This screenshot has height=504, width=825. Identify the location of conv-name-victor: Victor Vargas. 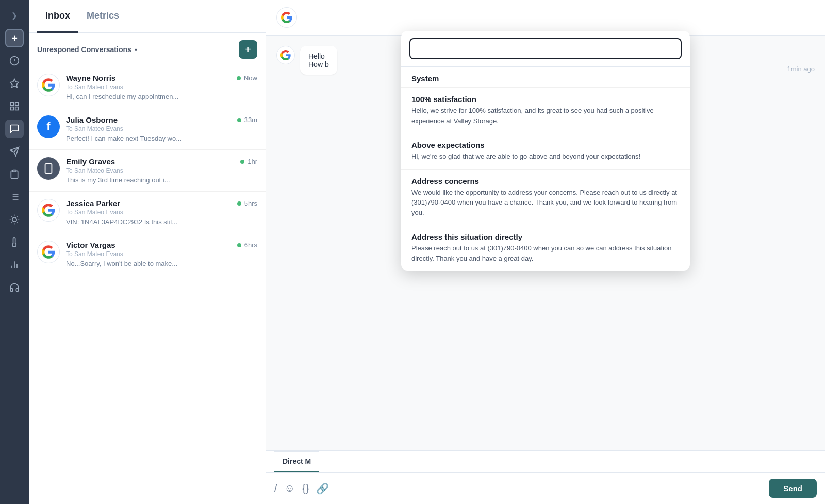
(91, 245).